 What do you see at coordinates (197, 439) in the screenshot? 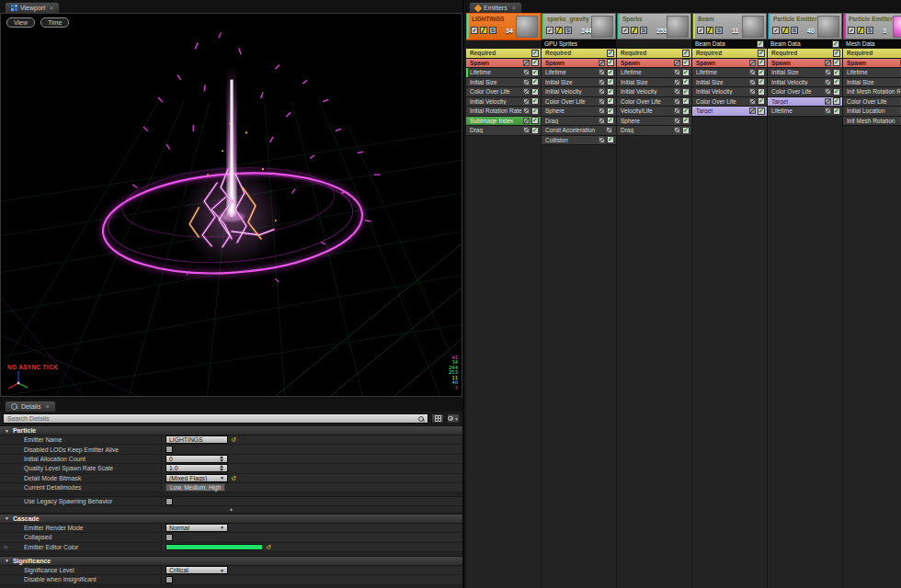
I see `text-input: LIGHTINGS` at bounding box center [197, 439].